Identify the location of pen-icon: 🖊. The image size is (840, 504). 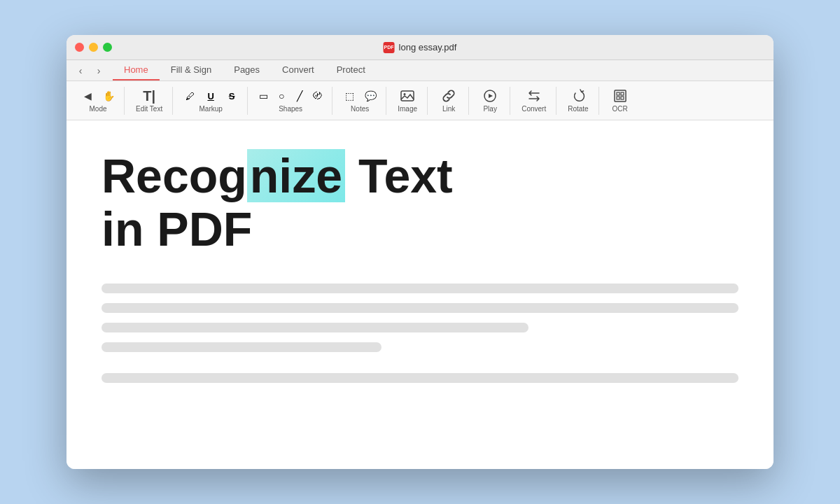
(190, 97).